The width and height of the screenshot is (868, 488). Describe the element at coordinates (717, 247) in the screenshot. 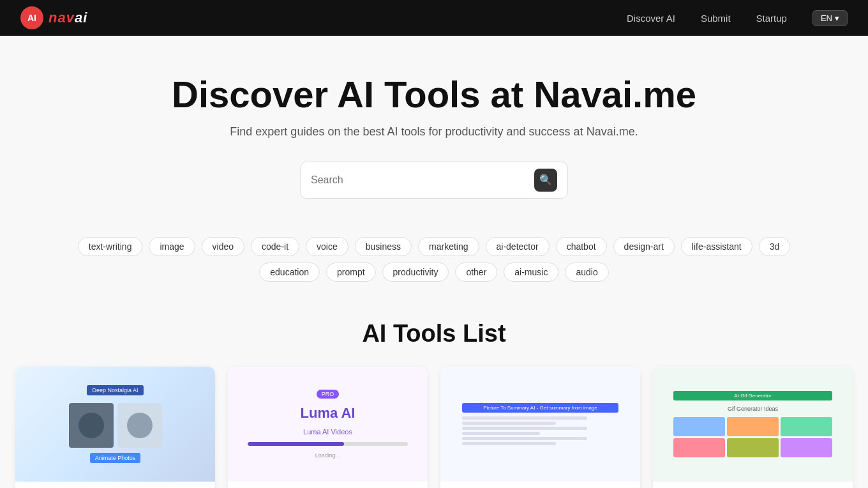

I see `tag-life-assistant: life-assistant` at that location.